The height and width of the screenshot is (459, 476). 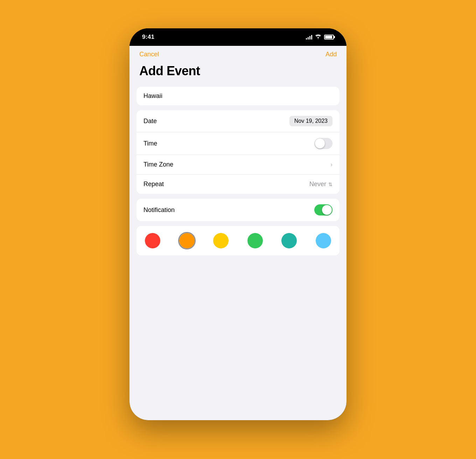 I want to click on chevron-right-icon: ›, so click(x=331, y=164).